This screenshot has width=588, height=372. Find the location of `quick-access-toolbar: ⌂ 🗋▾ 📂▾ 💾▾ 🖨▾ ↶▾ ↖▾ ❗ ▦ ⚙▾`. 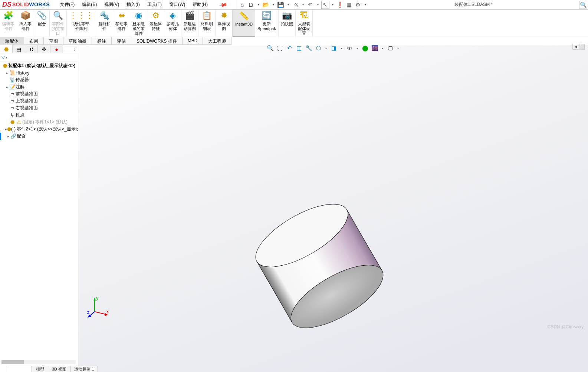

quick-access-toolbar: ⌂ 🗋▾ 📂▾ 💾▾ 🖨▾ ↶▾ ↖▾ ❗ ▦ ⚙▾ is located at coordinates (301, 4).